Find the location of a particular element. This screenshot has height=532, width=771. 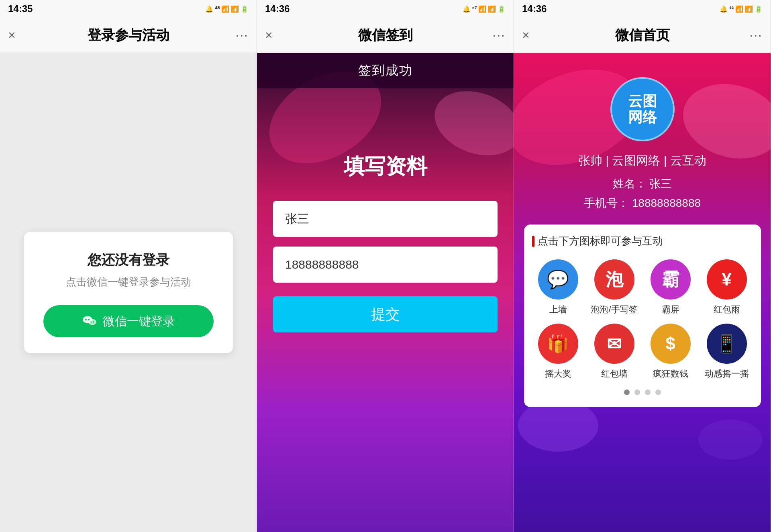

status-time-2: 14:36 is located at coordinates (277, 9).